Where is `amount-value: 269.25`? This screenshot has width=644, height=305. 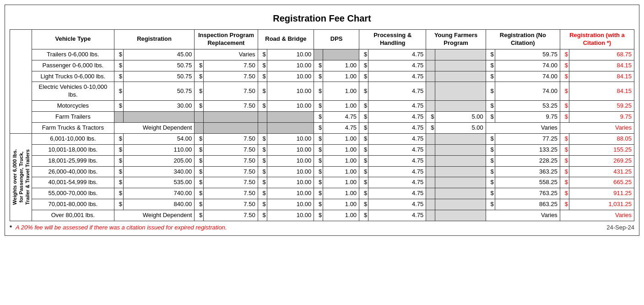
amount-value: 269.25 is located at coordinates (601, 161).